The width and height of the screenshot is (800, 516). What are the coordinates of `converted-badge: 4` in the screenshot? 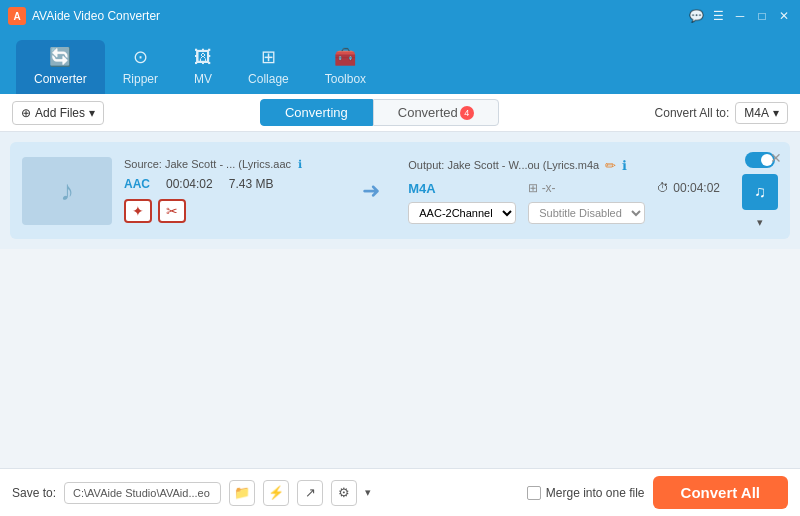 It's located at (467, 113).